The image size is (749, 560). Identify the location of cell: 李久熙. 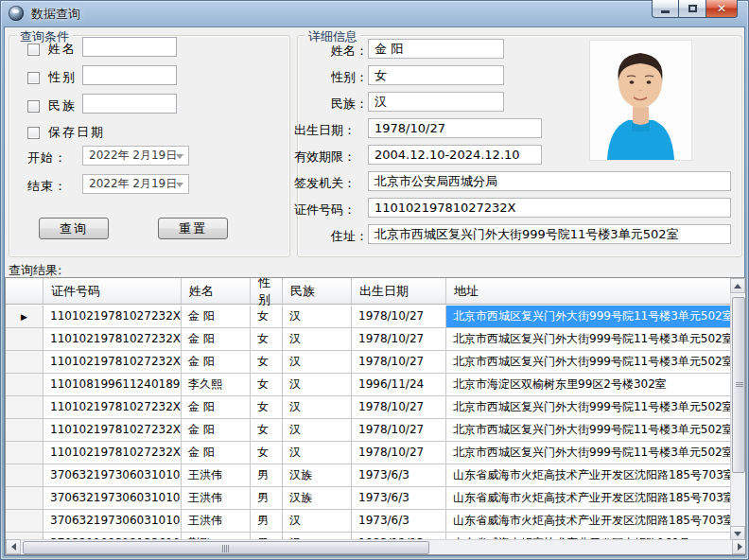
(216, 385).